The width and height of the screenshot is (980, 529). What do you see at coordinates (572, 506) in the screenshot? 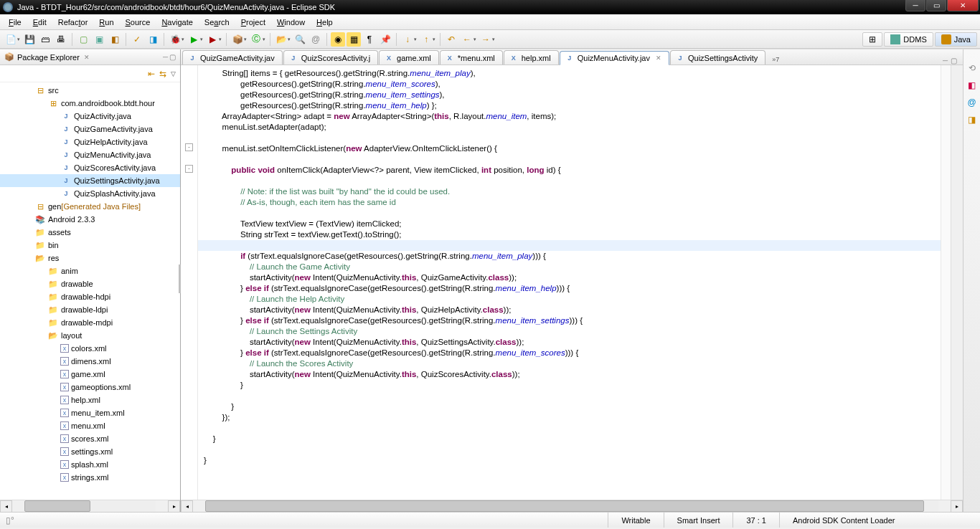
I see `editor-hscrollbar: ◂ ▸` at bounding box center [572, 506].